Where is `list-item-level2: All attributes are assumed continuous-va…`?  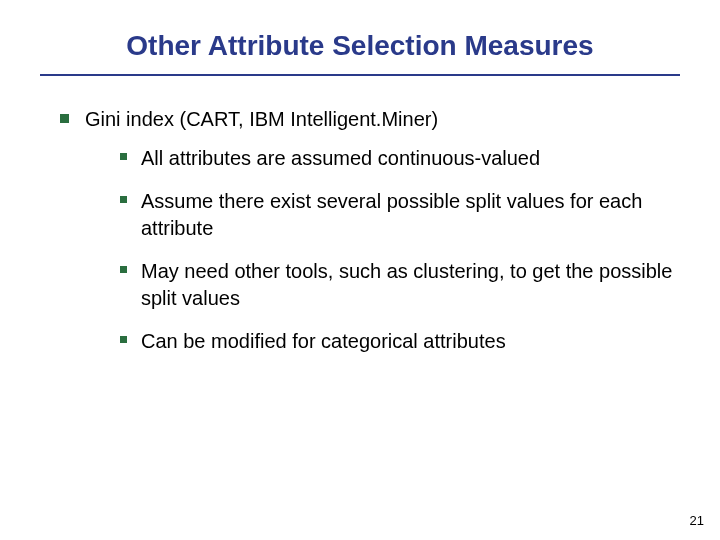 list-item-level2: All attributes are assumed continuous-va… is located at coordinates (400, 158).